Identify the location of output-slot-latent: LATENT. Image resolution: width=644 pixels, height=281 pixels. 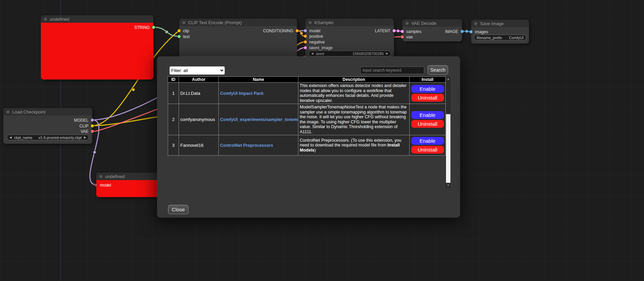
(385, 31).